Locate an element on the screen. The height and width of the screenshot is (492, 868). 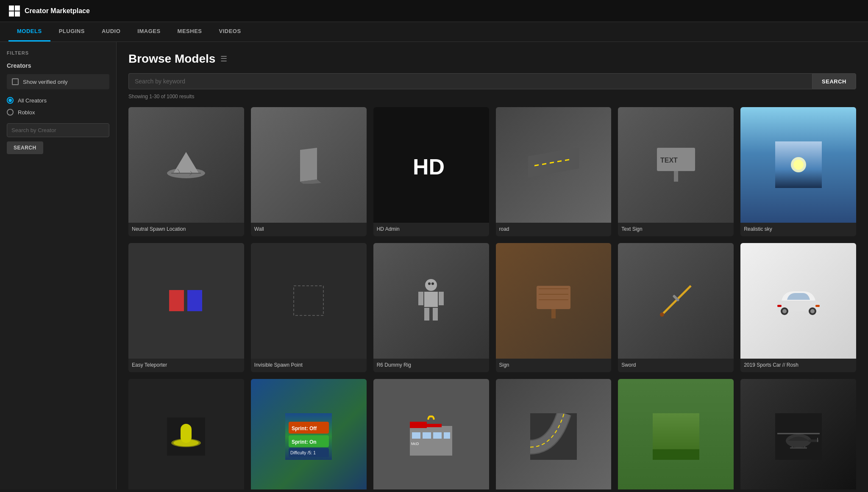
list-item: Powerful light is located at coordinates (186, 434).